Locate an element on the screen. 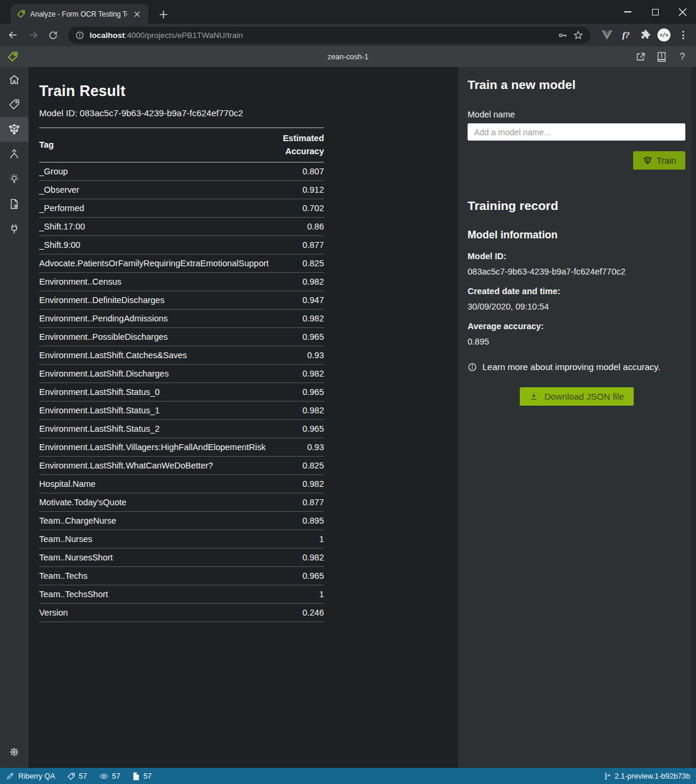 The image size is (696, 784). scrollbar-track is located at coordinates (694, 418).